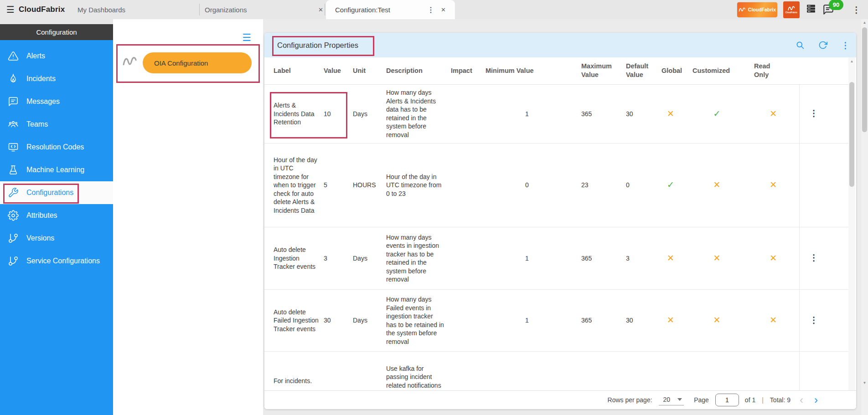  I want to click on cell-global: ✓, so click(671, 185).